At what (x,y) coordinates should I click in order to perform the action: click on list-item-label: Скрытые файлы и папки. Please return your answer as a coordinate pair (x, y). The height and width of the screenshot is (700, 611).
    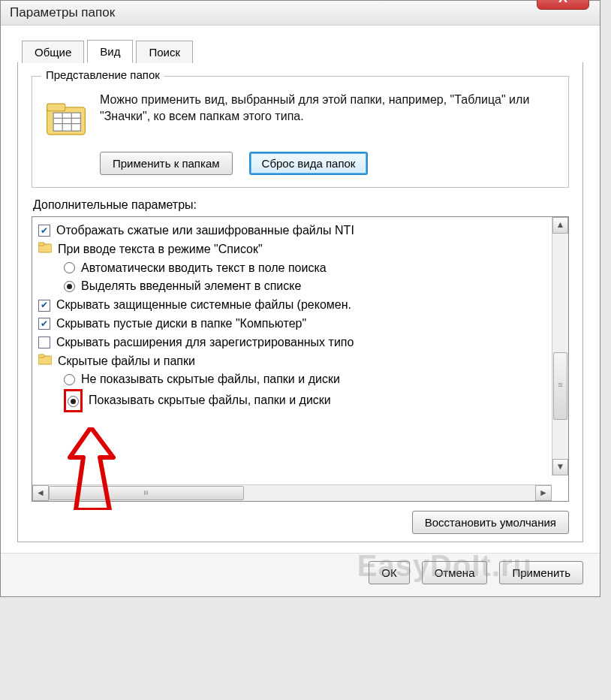
    Looking at the image, I should click on (126, 362).